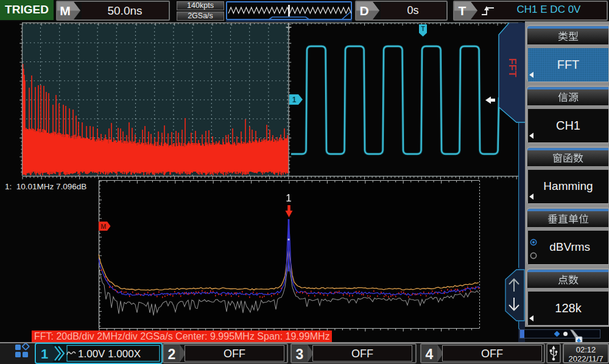  I want to click on svg-text: 2, so click(172, 354).